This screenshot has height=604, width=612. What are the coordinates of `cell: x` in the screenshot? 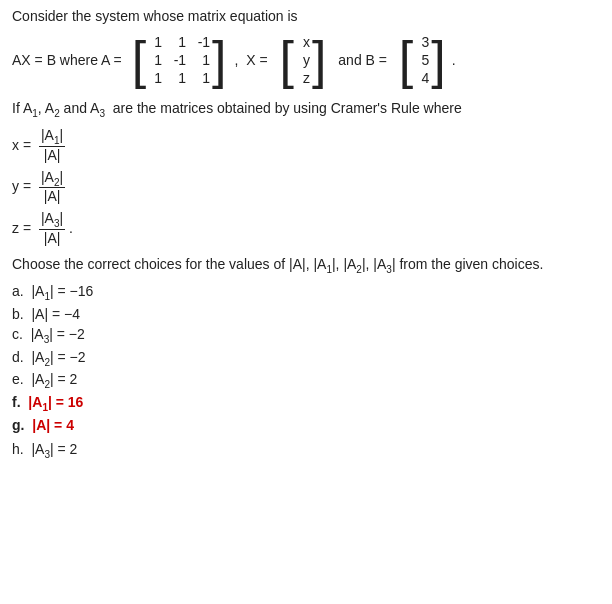 It's located at (303, 42).